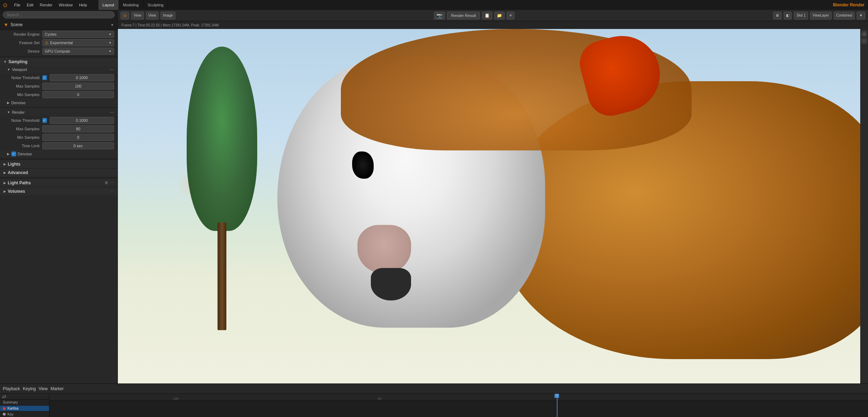 The height and width of the screenshot is (417, 868). Describe the element at coordinates (78, 43) in the screenshot. I see `feature-set-dropdown: ⚠ Experimental ▼` at that location.